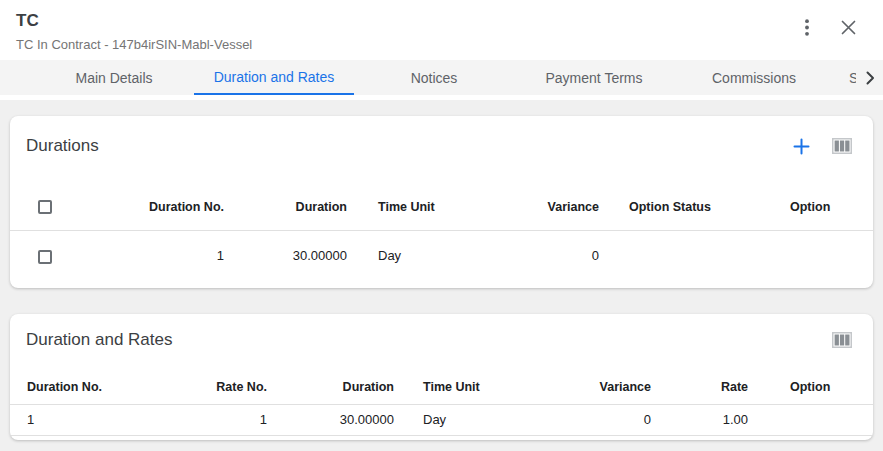 The width and height of the screenshot is (883, 451). Describe the element at coordinates (807, 27) in the screenshot. I see `kebab-menu-button` at that location.